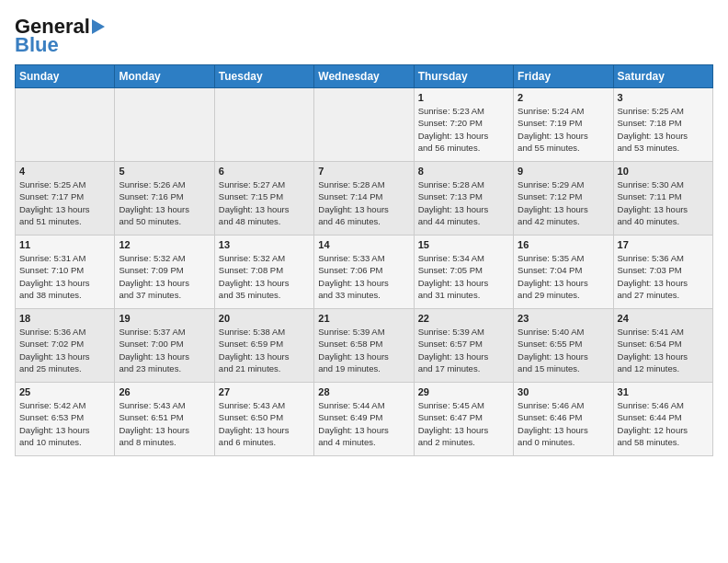 The height and width of the screenshot is (563, 728). I want to click on calendar-cell: 29Sunrise: 5:45 AM Sunset: 6:47 PM Dayli…, so click(463, 419).